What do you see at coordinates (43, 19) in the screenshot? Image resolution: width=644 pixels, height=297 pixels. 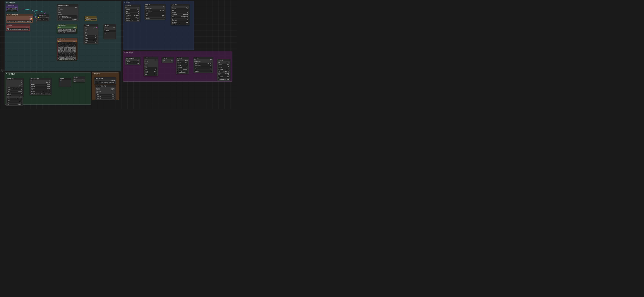 I see `stop-widget: 停止在CLIP层-2` at bounding box center [43, 19].